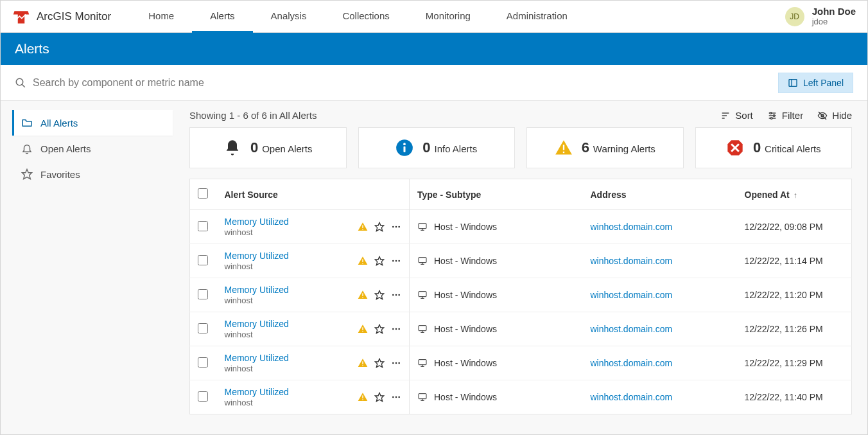 The height and width of the screenshot is (435, 868). Describe the element at coordinates (835, 116) in the screenshot. I see `hide-button: Hide` at that location.